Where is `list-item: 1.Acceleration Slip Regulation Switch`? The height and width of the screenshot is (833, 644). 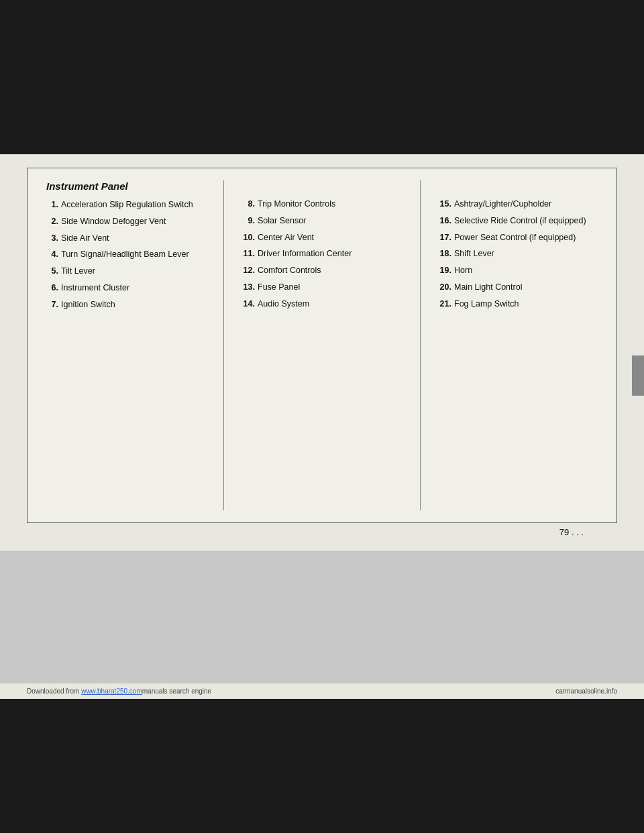
list-item: 1.Acceleration Slip Regulation Switch is located at coordinates (125, 205).